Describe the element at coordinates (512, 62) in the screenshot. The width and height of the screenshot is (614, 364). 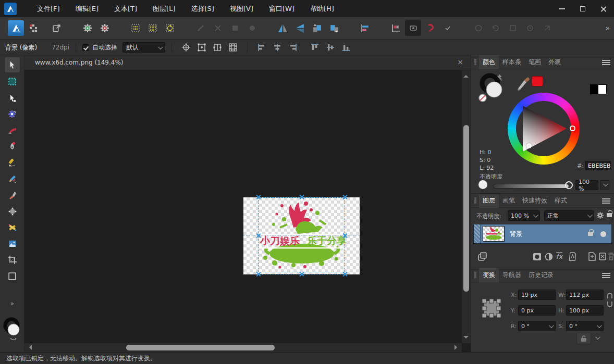
I see `tab-swatches: 样本条` at that location.